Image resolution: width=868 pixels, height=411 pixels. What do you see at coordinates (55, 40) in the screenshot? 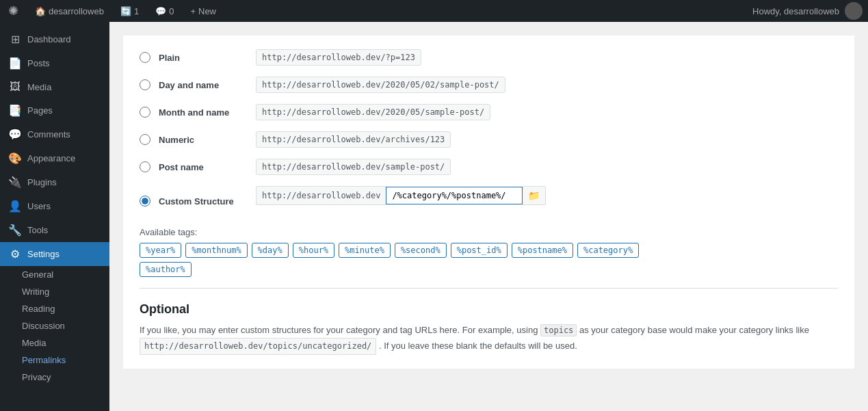
I see `sidebar-item-dashboard: ⊞ Dashboard` at bounding box center [55, 40].